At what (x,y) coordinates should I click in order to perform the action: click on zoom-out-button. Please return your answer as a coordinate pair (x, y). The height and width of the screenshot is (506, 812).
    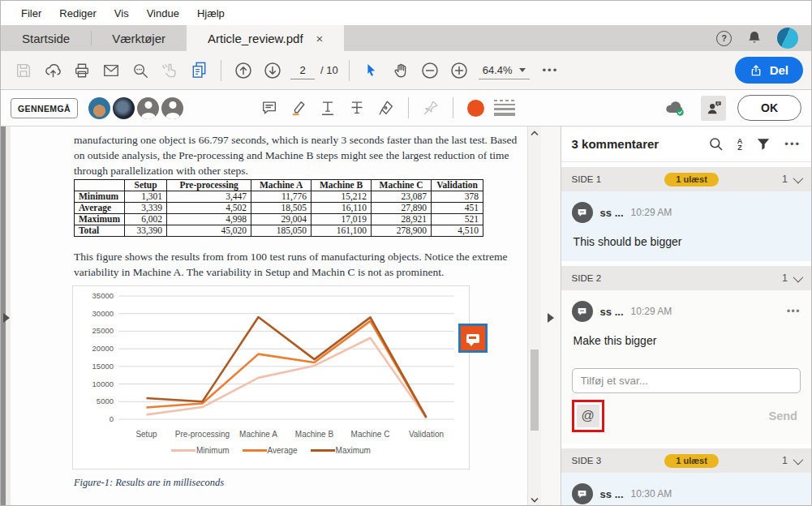
    Looking at the image, I should click on (430, 71).